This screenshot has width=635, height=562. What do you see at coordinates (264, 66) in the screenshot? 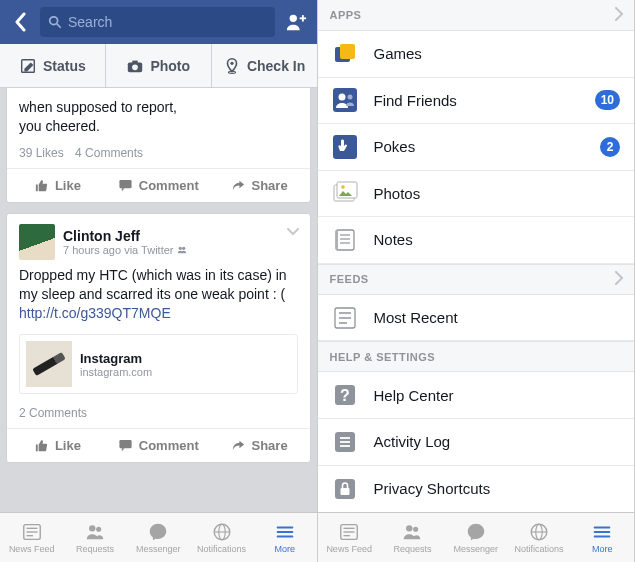
I see `composer-checkin: Check In` at bounding box center [264, 66].